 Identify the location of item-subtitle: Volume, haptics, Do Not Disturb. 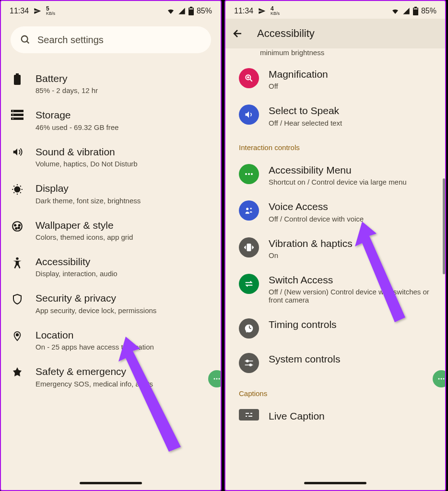
(123, 164).